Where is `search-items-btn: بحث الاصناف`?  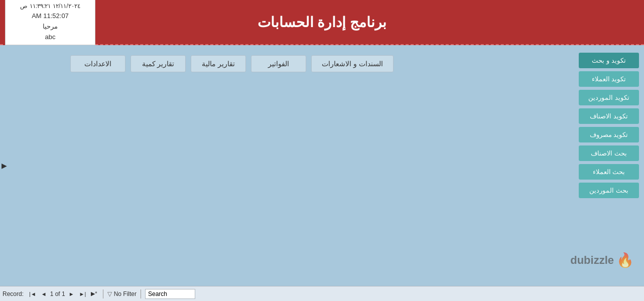 search-items-btn: بحث الاصناف is located at coordinates (609, 154).